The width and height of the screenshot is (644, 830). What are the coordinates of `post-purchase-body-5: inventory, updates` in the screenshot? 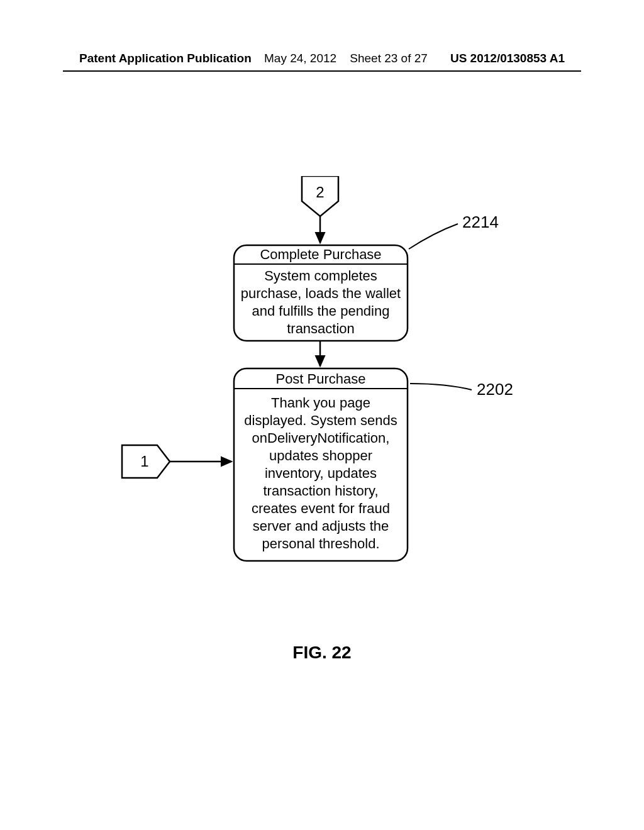 It's located at (321, 473).